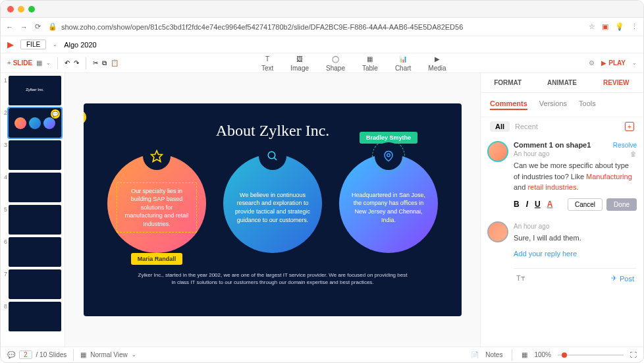  What do you see at coordinates (576, 238) in the screenshot?
I see `comment-text: Sure, I will add them.` at bounding box center [576, 238].